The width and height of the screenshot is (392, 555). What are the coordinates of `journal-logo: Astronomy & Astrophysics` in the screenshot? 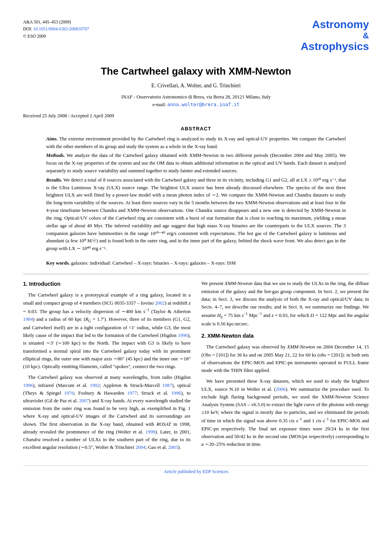 It's located at (335, 36).